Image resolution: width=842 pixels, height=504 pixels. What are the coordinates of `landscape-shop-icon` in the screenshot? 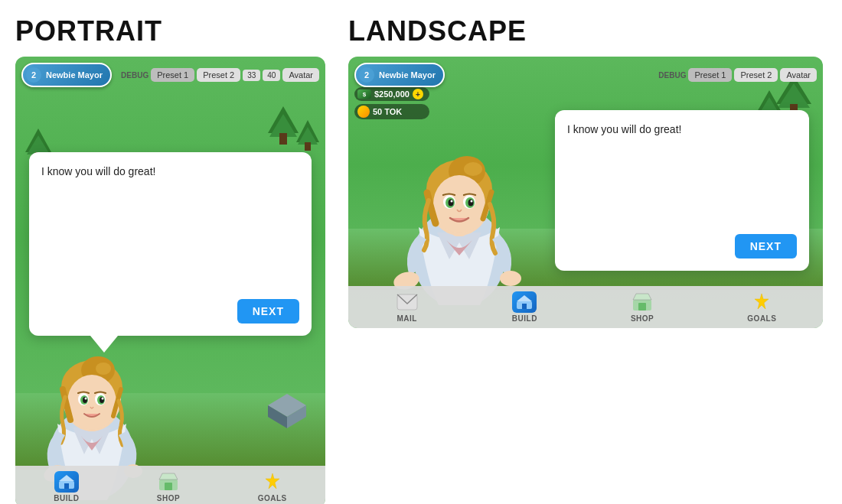 It's located at (642, 302).